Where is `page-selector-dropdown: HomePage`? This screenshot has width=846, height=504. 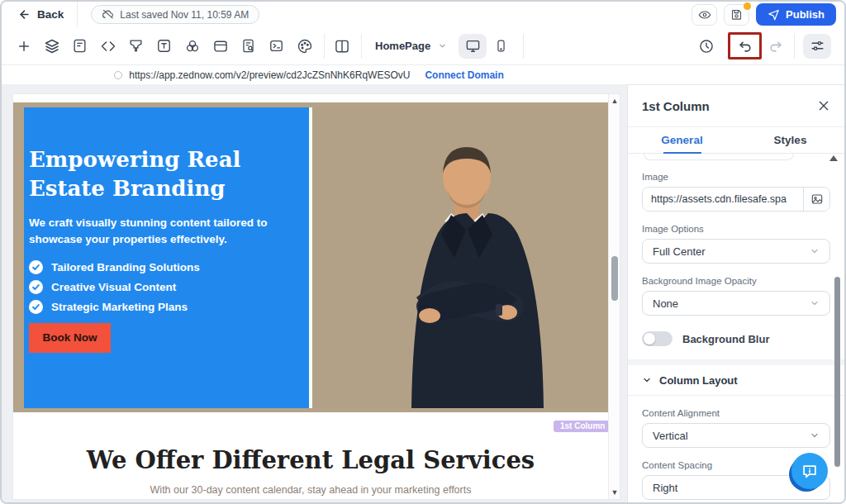
page-selector-dropdown: HomePage is located at coordinates (411, 46).